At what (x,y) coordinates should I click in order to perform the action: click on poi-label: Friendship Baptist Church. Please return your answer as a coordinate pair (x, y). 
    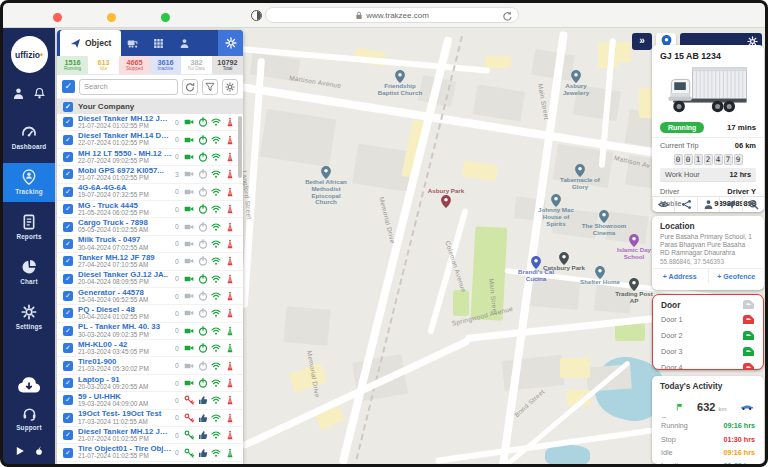
    Looking at the image, I should click on (400, 90).